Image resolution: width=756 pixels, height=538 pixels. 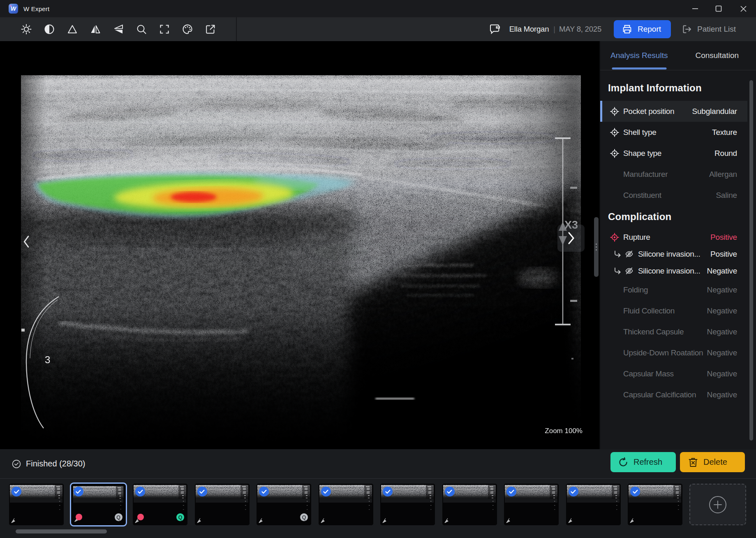 I want to click on alert-dot-badge, so click(x=141, y=517).